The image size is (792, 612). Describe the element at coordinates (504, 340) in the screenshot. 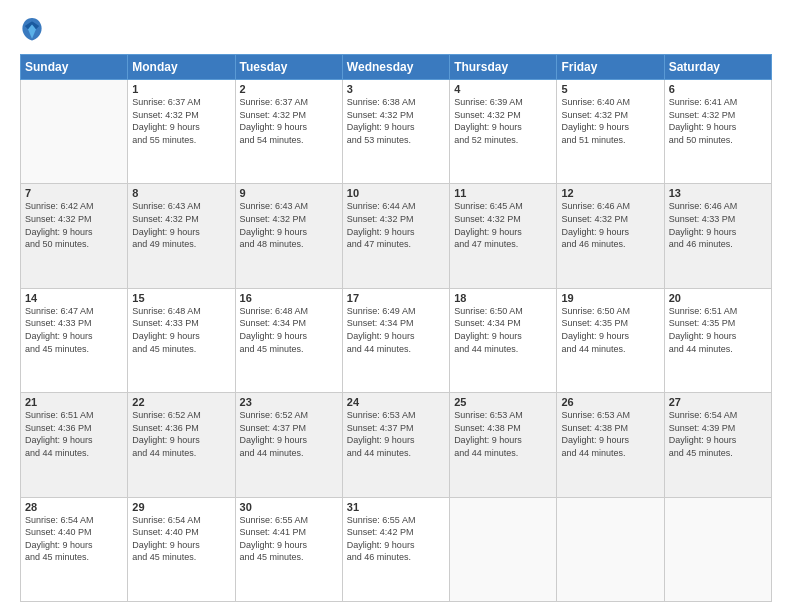

I see `calendar-cell: 18 Sunrise: 6:50 AM Sunset: 4:34 PM Dayl…` at that location.